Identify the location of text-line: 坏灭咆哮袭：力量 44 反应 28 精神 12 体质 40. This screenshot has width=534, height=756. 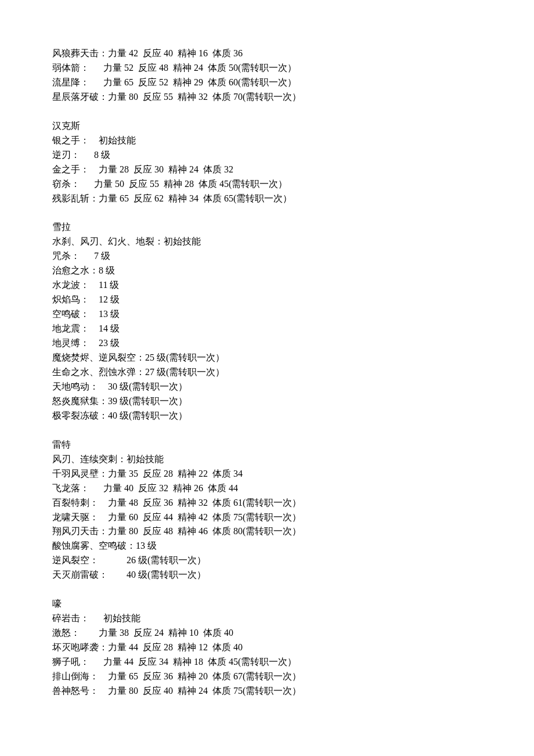
(267, 648).